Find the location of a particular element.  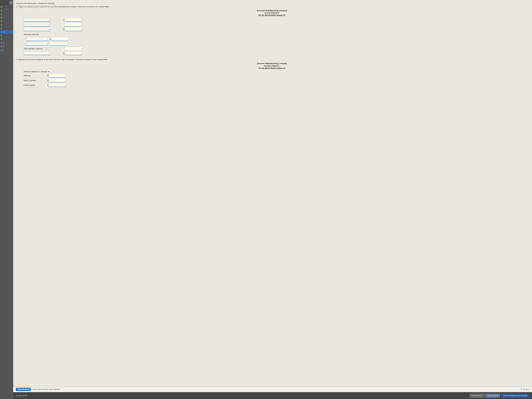

finished-goods-label: Finished goods is located at coordinates (36, 85).